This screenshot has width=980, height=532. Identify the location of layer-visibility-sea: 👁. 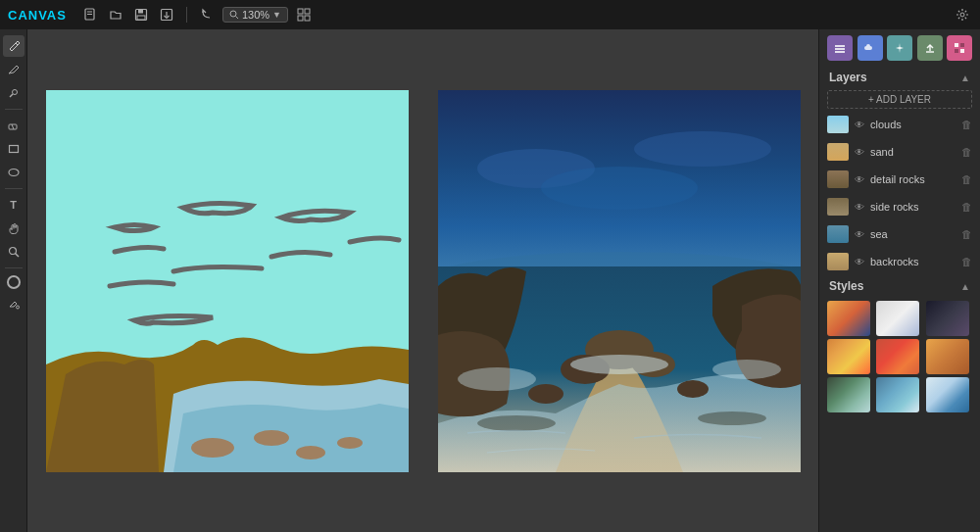
(859, 235).